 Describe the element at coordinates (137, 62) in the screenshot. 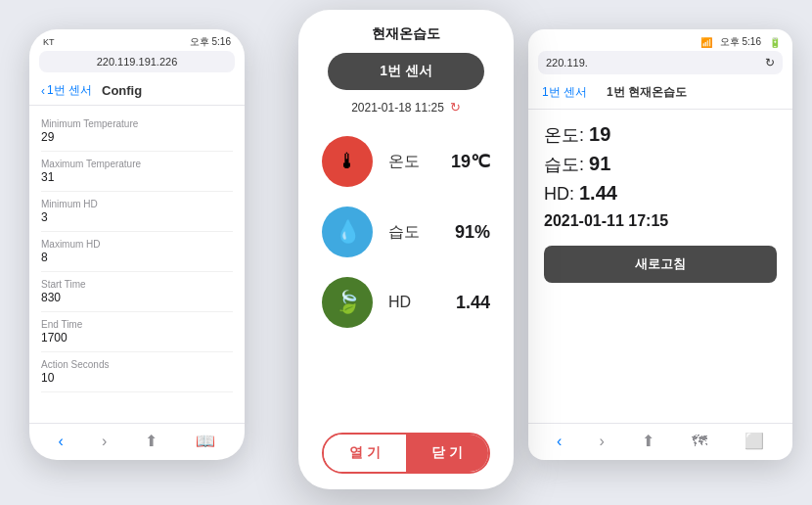

I see `left-url-bar: 220.119.191.226` at that location.